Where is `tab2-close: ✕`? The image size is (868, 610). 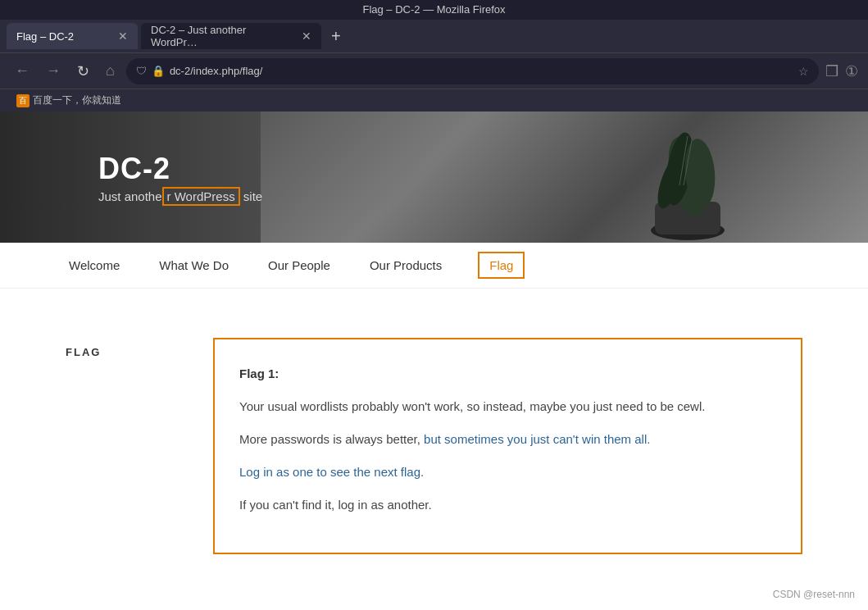
tab2-close: ✕ is located at coordinates (307, 36).